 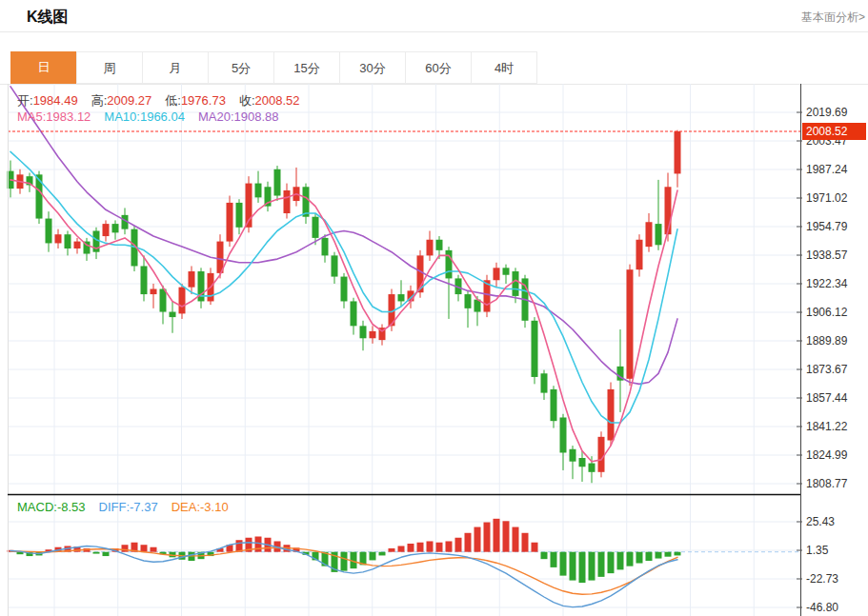 I want to click on ohlc-high: 高:2009.27, so click(x=122, y=101).